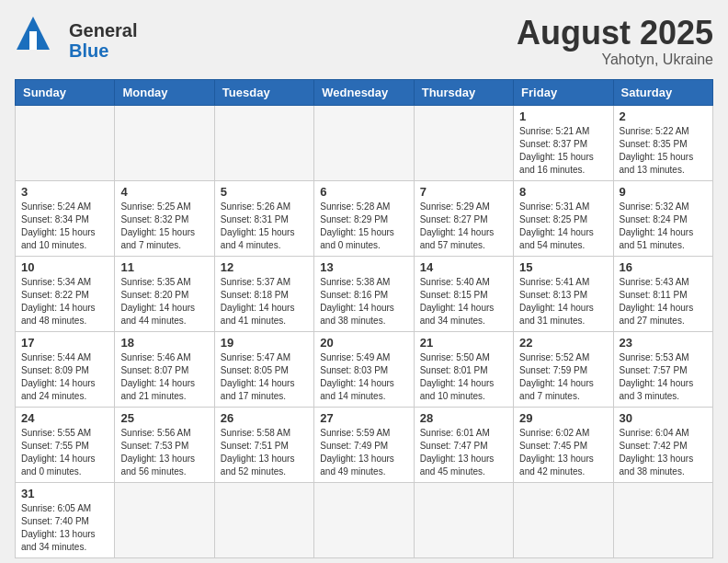  Describe the element at coordinates (165, 369) in the screenshot. I see `calendar-day-cell: 18Sunrise: 5:46 AM Sunset: 8:07 PM Dayli…` at that location.